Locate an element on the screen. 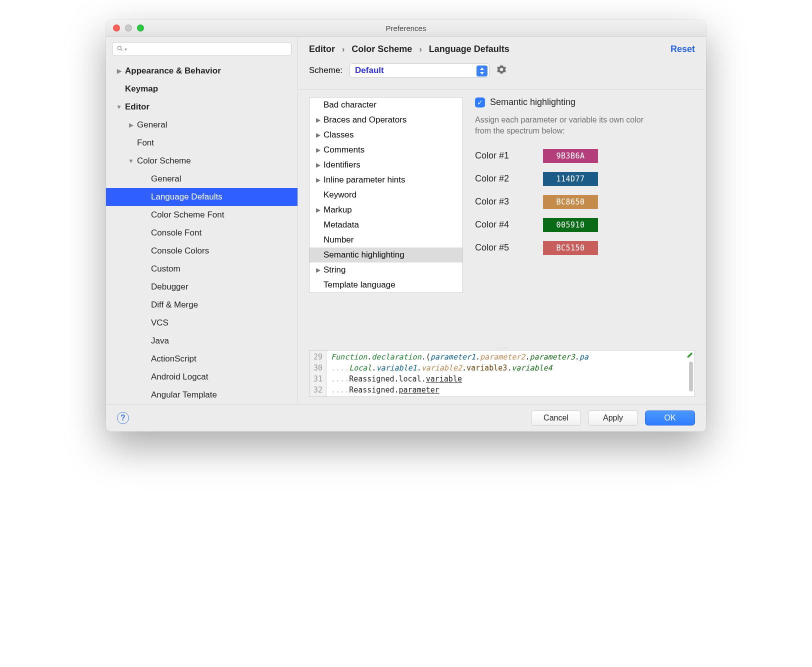  settings-tree: ▶Appearance & BehaviorKeymap▼Editor▶Gene… is located at coordinates (202, 232).